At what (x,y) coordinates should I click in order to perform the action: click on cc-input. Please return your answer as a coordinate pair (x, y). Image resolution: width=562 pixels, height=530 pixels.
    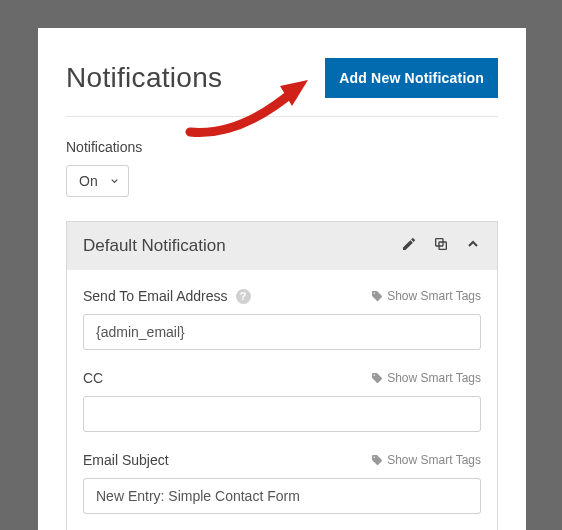
    Looking at the image, I should click on (282, 414).